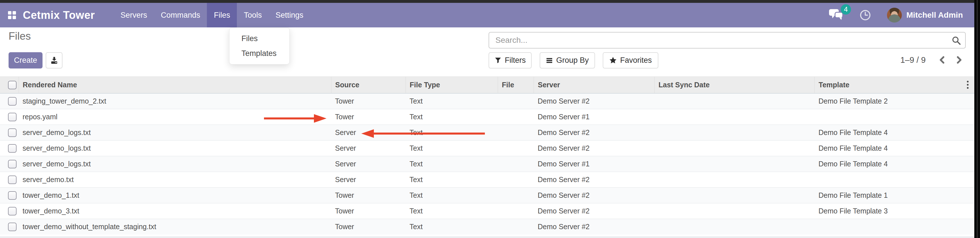  Describe the element at coordinates (59, 15) in the screenshot. I see `app-brand: Cetmix Tower` at that location.